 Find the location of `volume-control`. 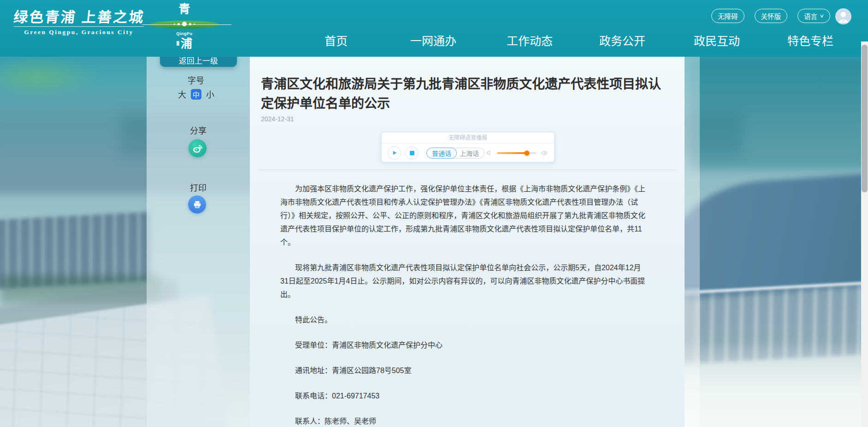

volume-control is located at coordinates (517, 153).